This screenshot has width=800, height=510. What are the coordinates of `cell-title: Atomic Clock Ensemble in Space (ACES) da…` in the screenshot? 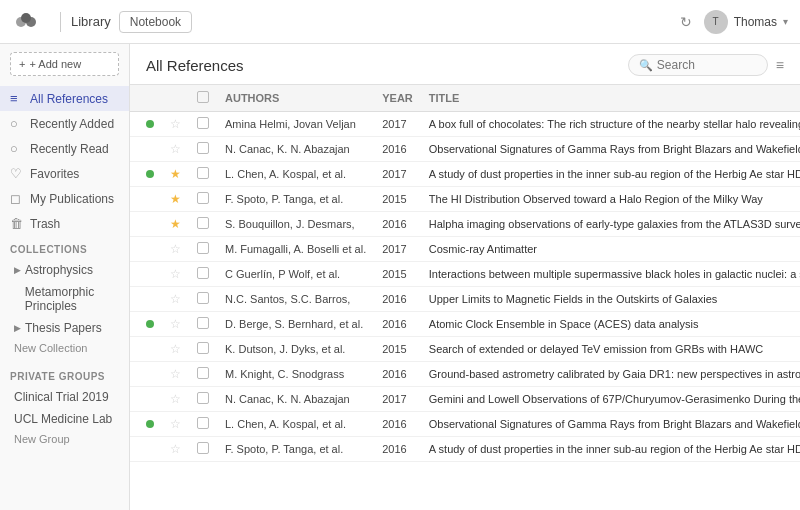 It's located at (610, 324).